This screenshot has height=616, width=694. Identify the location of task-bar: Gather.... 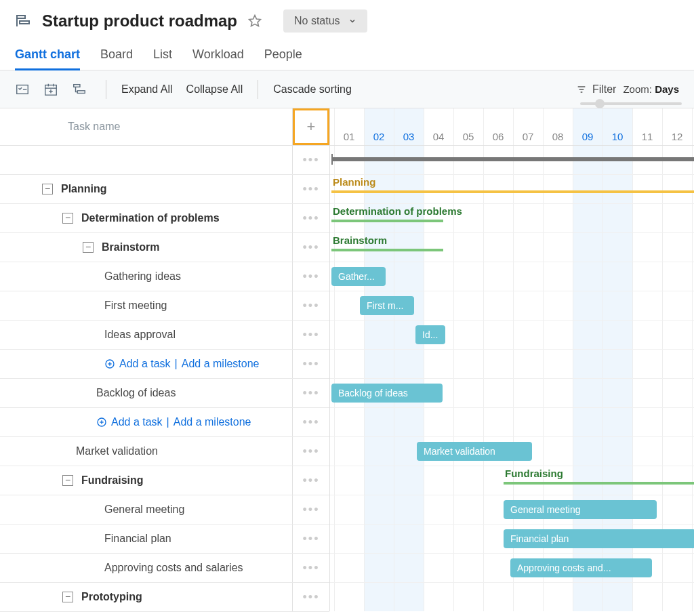
(359, 276).